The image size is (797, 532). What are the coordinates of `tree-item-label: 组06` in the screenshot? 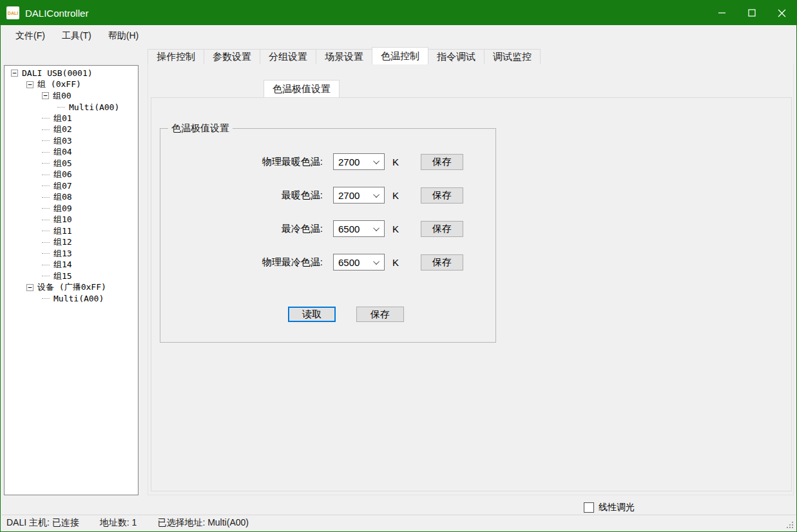 It's located at (63, 175).